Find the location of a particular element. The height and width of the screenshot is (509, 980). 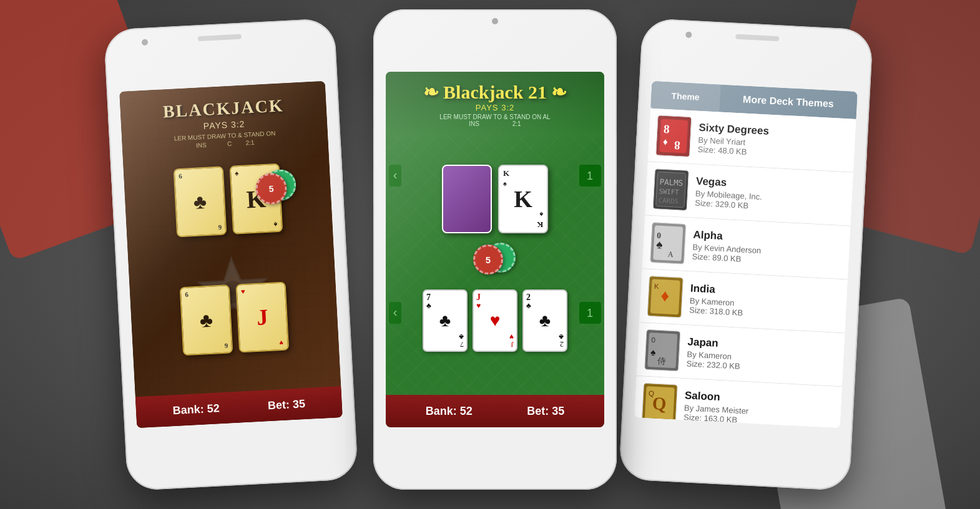

btn-vol-down-center is located at coordinates (373, 187).